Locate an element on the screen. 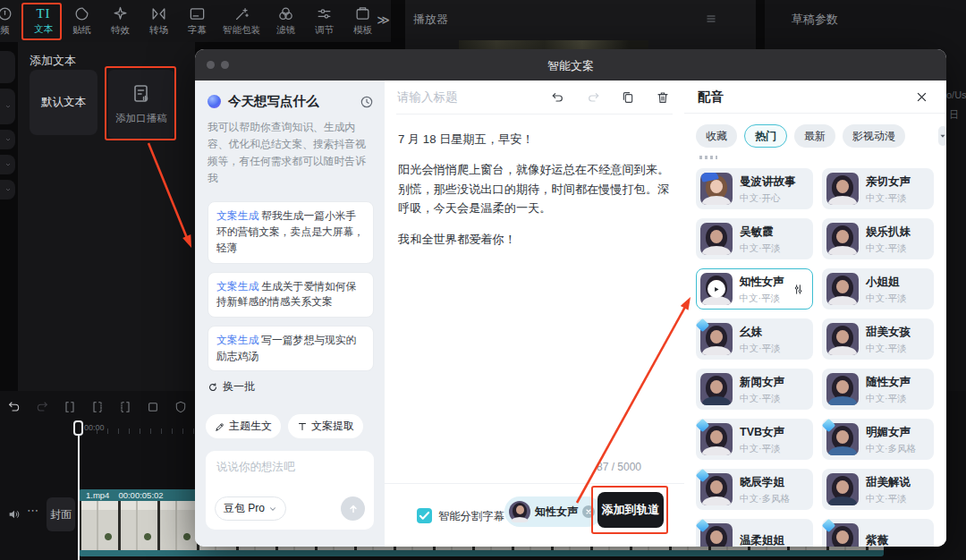 Image resolution: width=966 pixels, height=560 pixels. smart-split-checkbox is located at coordinates (424, 515).